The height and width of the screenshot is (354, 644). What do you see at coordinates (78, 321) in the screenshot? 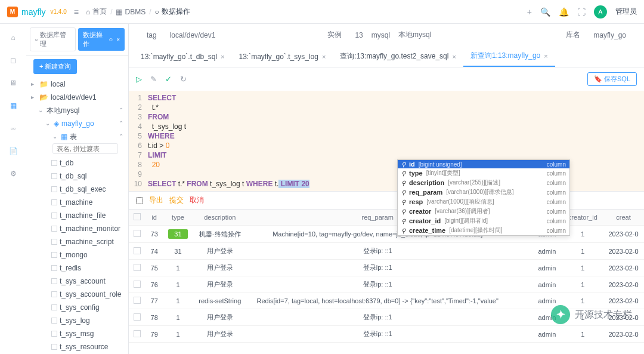
I see `tree-table-item: t_sys_log` at bounding box center [78, 321].